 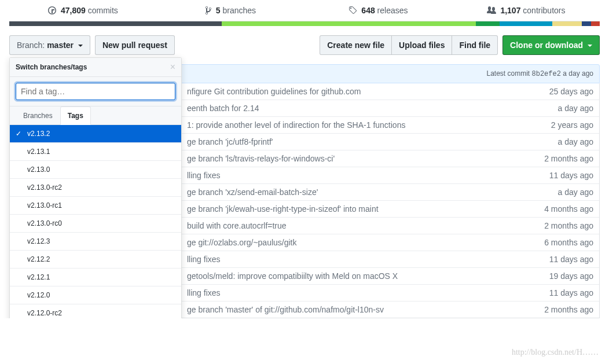 I want to click on commit-time: 25 days ago, so click(x=567, y=91).